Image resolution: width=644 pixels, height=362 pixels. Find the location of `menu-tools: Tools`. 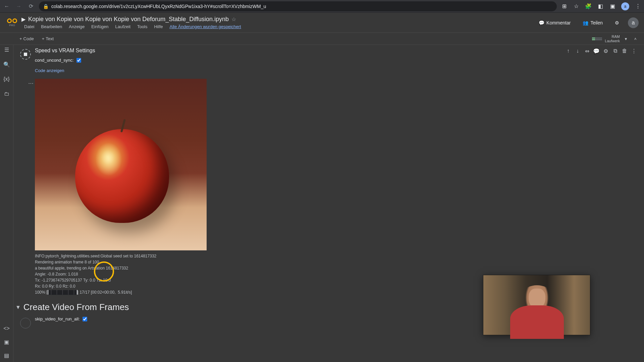

menu-tools: Tools is located at coordinates (142, 27).